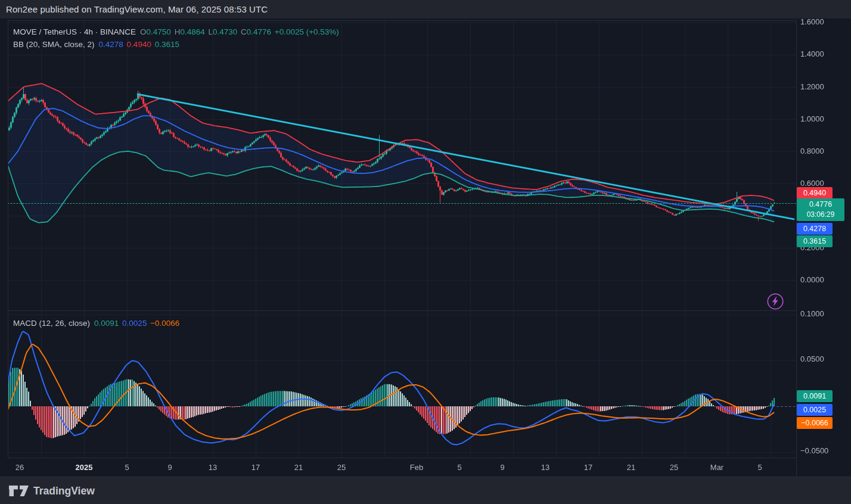  What do you see at coordinates (54, 44) in the screenshot?
I see `bb-label: BB (20, SMA, close, 2)` at bounding box center [54, 44].